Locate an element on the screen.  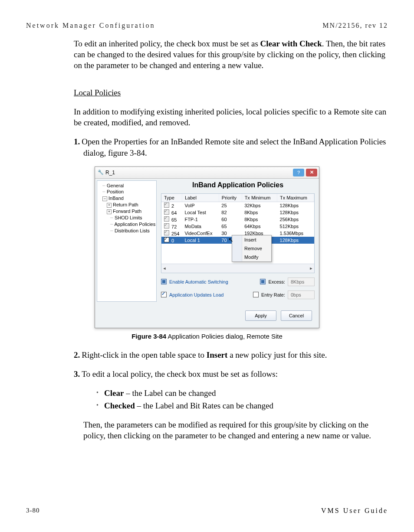
dialog-titlebar: 🔧 R_1 ? ✕ is located at coordinates (207, 173).